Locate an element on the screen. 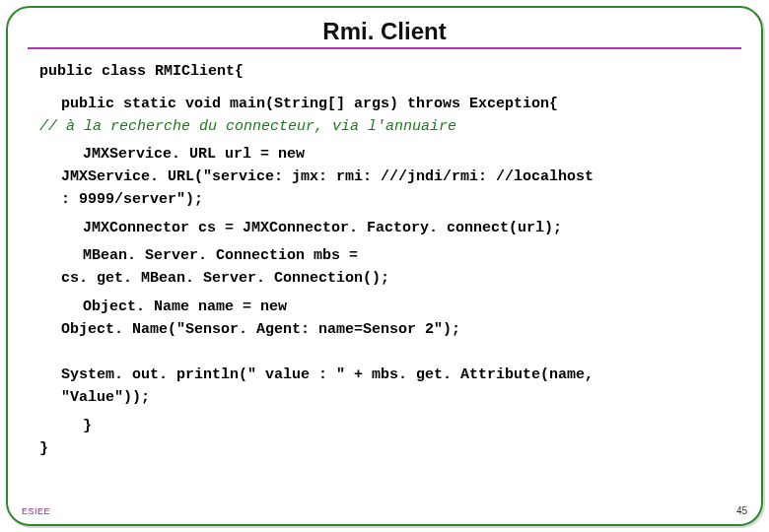  slide-title: Rmi. Client is located at coordinates (384, 32).